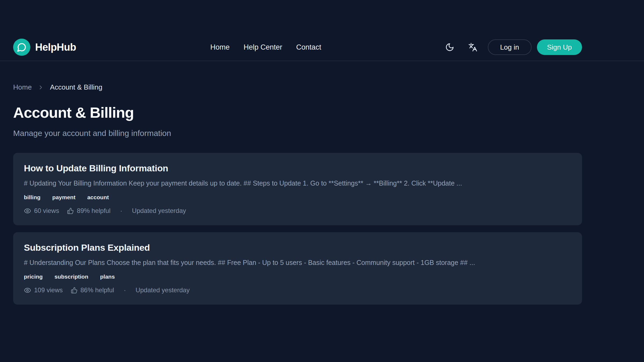 Image resolution: width=644 pixels, height=362 pixels. I want to click on logo-message-circle-icon, so click(22, 47).